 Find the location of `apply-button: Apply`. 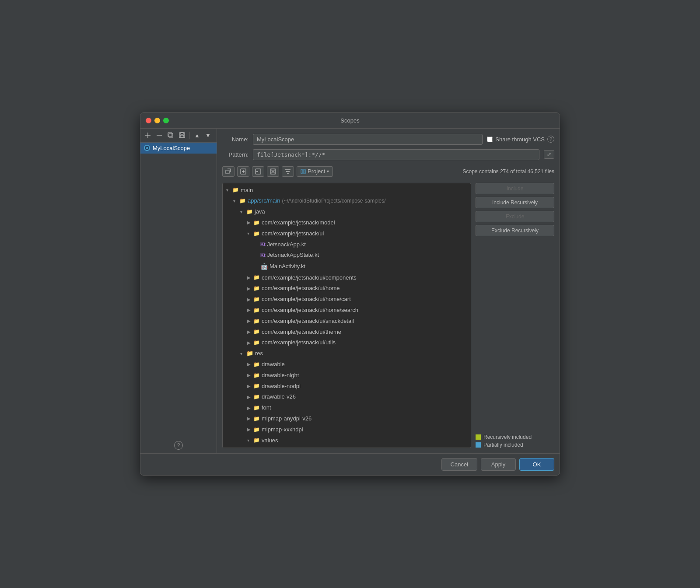

apply-button: Apply is located at coordinates (498, 465).